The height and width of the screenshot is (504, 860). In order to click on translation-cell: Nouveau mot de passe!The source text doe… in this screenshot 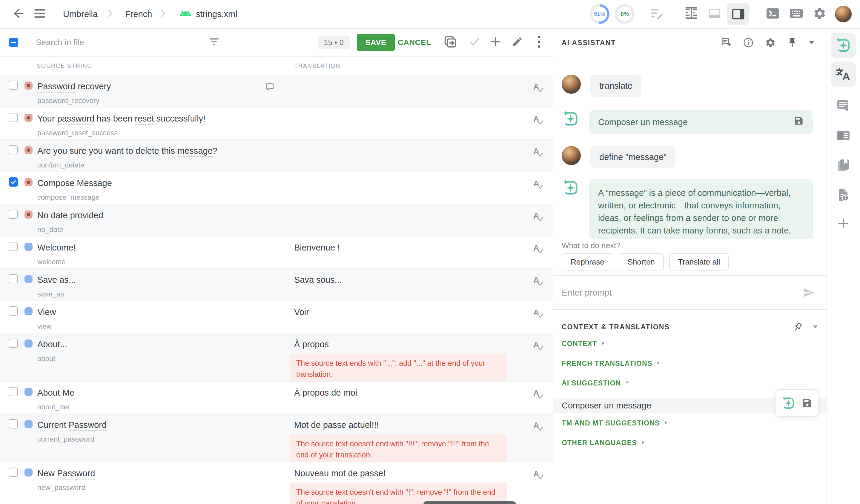, I will do `click(405, 486)`.